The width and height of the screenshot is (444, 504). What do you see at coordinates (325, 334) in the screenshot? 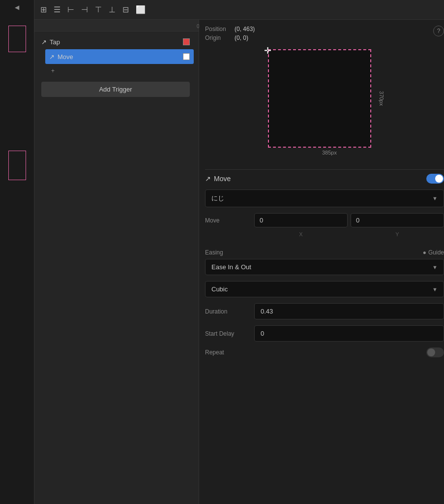
I see `start-delay-row: Start Delay` at bounding box center [325, 334].